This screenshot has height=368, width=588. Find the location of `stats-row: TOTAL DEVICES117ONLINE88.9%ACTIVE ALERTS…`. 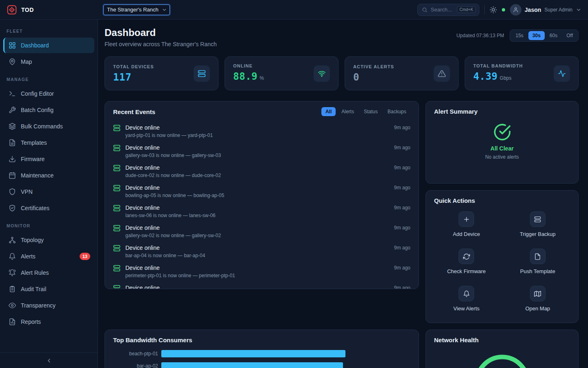

stats-row: TOTAL DEVICES117ONLINE88.9%ACTIVE ALERTS… is located at coordinates (341, 74).